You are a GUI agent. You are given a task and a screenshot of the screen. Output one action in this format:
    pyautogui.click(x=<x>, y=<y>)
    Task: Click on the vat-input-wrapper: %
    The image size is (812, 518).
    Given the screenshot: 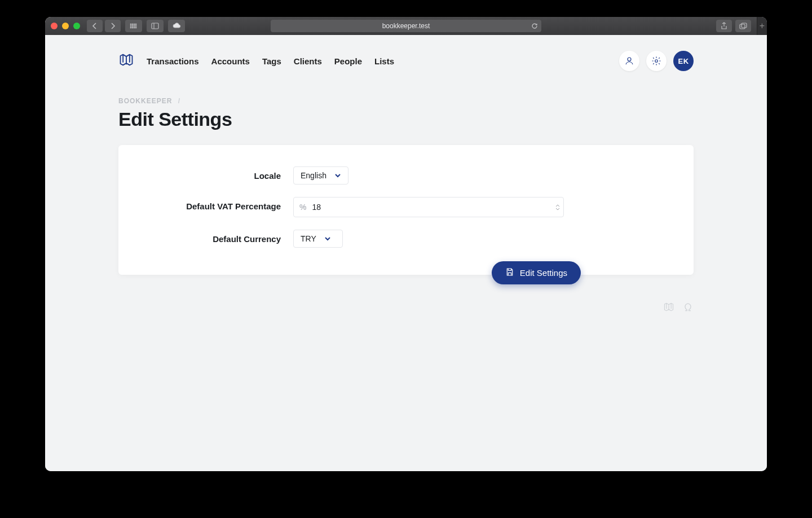 What is the action you would take?
    pyautogui.click(x=429, y=207)
    